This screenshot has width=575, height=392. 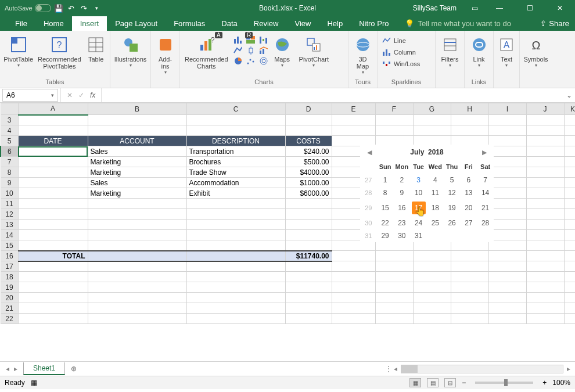 I want to click on calendar-prev-icon: ◀, so click(x=369, y=152).